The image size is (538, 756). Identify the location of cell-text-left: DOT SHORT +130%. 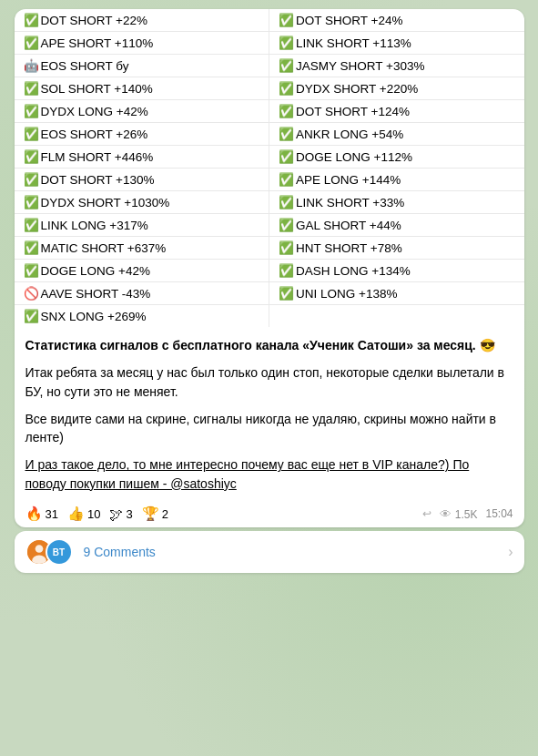
(98, 180).